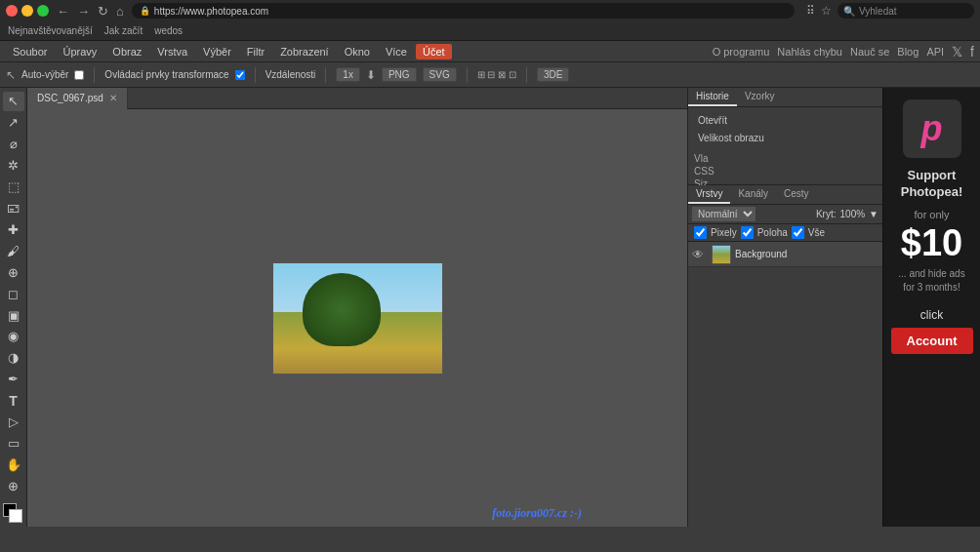  Describe the element at coordinates (14, 379) in the screenshot. I see `pen-tool: ✒` at that location.